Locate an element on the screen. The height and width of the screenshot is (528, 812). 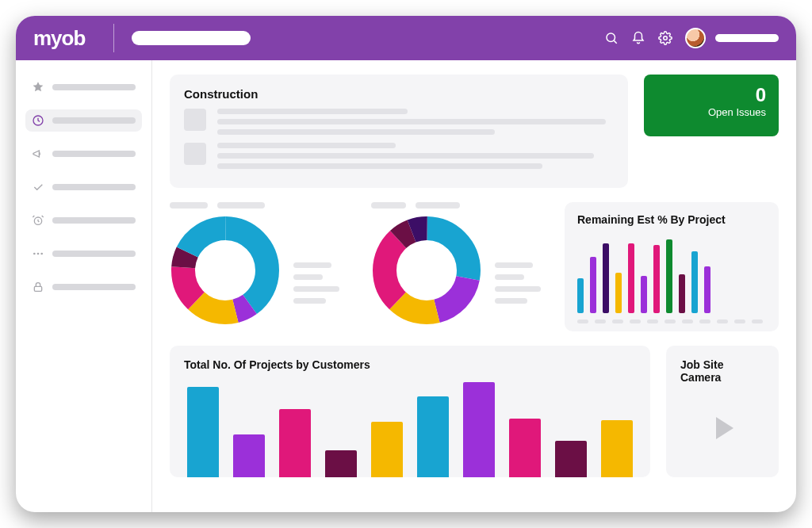
megaphone-icon is located at coordinates (38, 154).